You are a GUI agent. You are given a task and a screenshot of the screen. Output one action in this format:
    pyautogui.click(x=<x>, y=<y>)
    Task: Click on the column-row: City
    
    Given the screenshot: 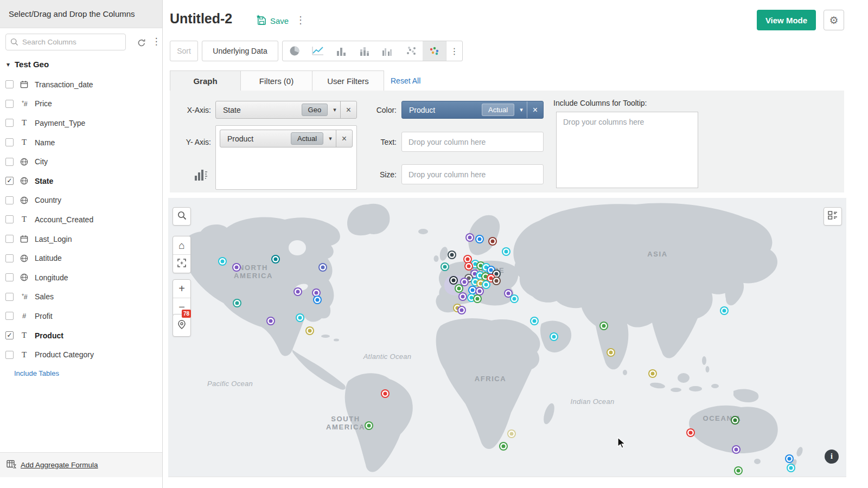 What is the action you would take?
    pyautogui.click(x=81, y=162)
    